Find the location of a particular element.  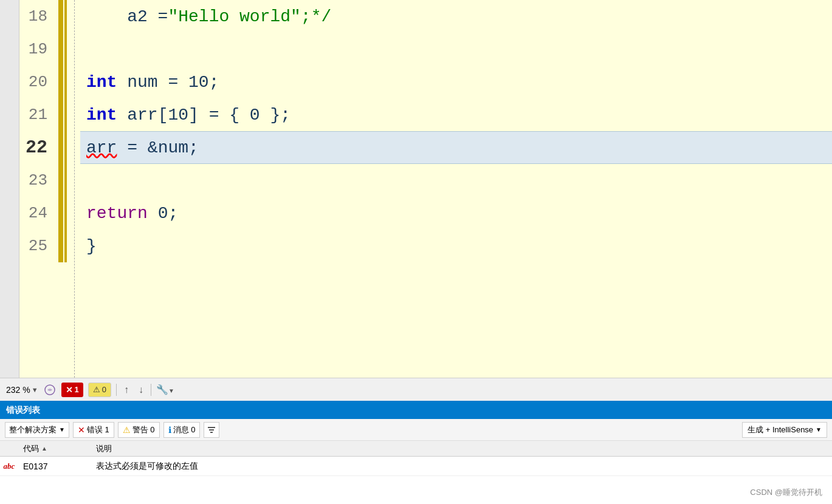

return-val: 0; is located at coordinates (163, 214).